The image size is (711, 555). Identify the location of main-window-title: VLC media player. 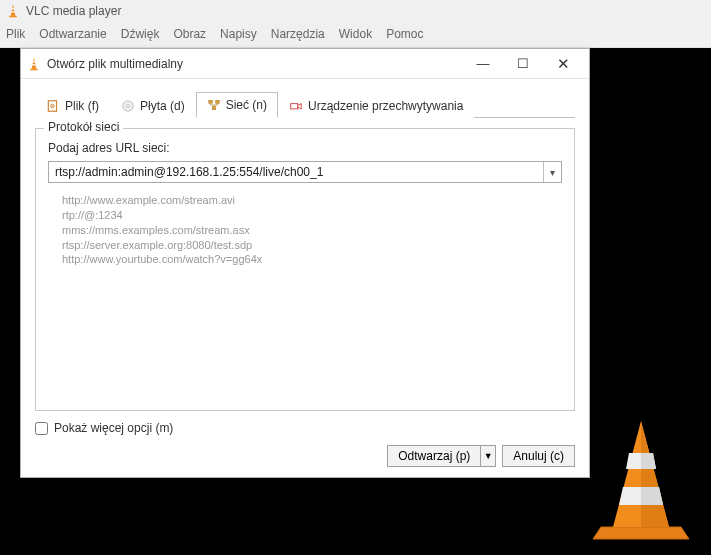
(74, 11).